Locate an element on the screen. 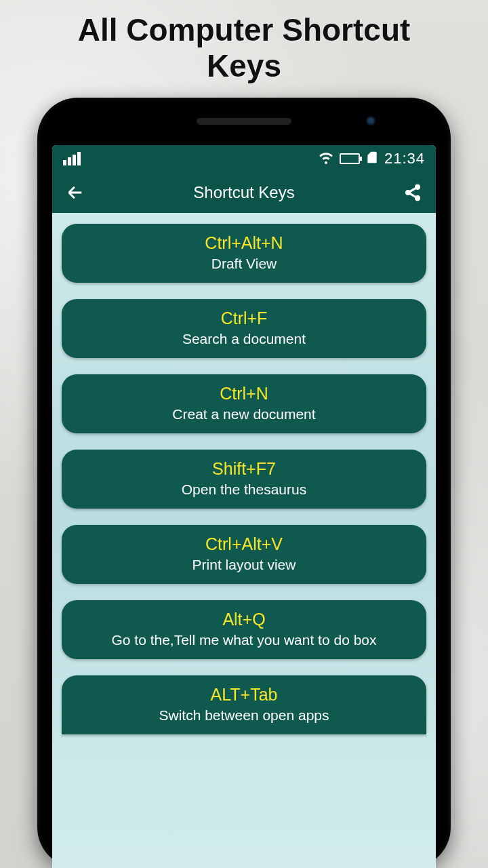  shortcut-card: ALT+Tab Switch between open apps is located at coordinates (244, 705).